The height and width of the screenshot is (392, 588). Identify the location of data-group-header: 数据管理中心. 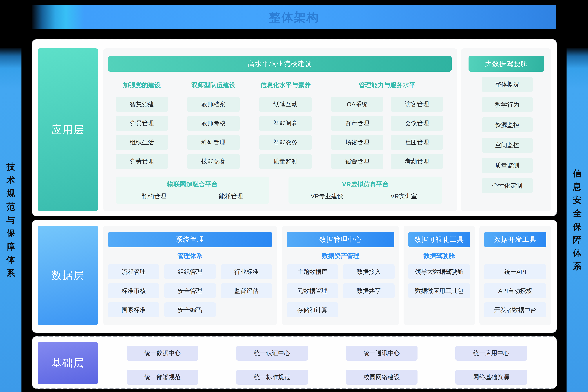
(341, 240).